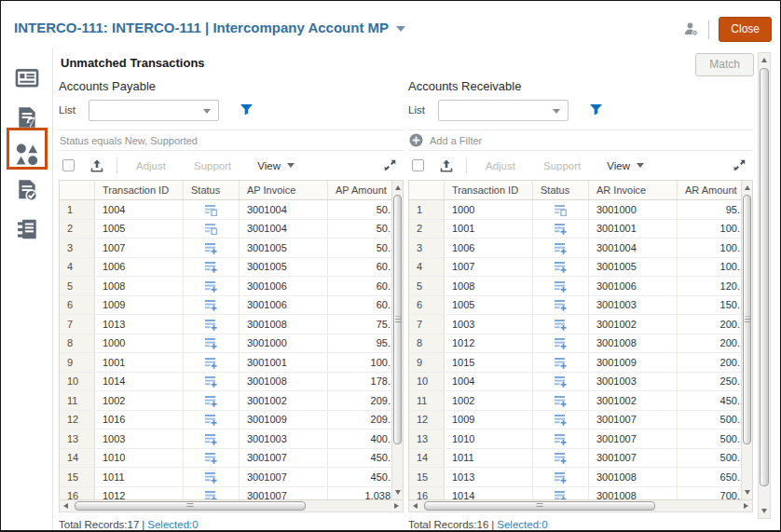 The image size is (781, 532). I want to click on table-row: 310063001004100., so click(581, 248).